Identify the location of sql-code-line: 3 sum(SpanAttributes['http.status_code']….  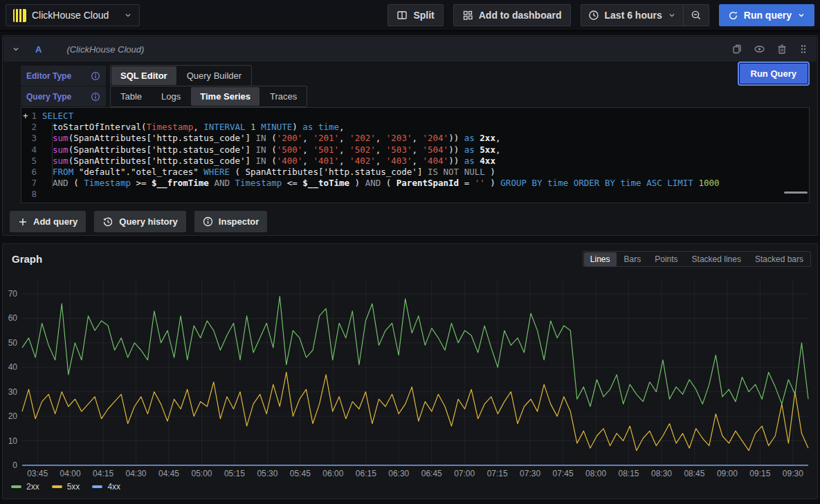
(415, 138).